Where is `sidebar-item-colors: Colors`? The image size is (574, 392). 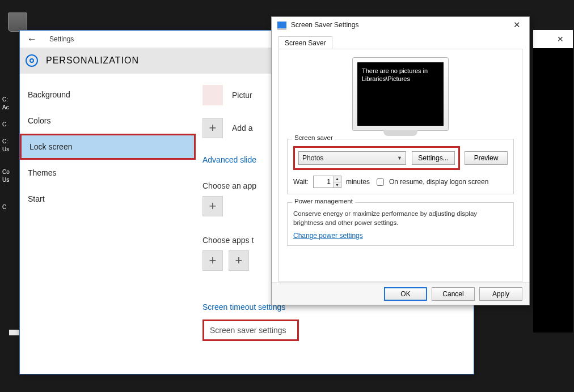 sidebar-item-colors: Colors is located at coordinates (108, 121).